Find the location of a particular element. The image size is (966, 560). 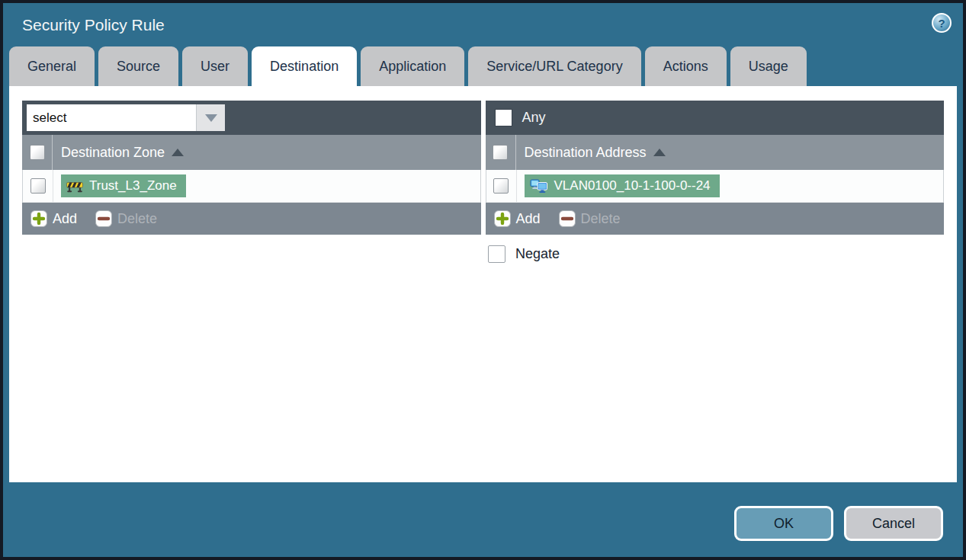

any-checkbox is located at coordinates (503, 117).